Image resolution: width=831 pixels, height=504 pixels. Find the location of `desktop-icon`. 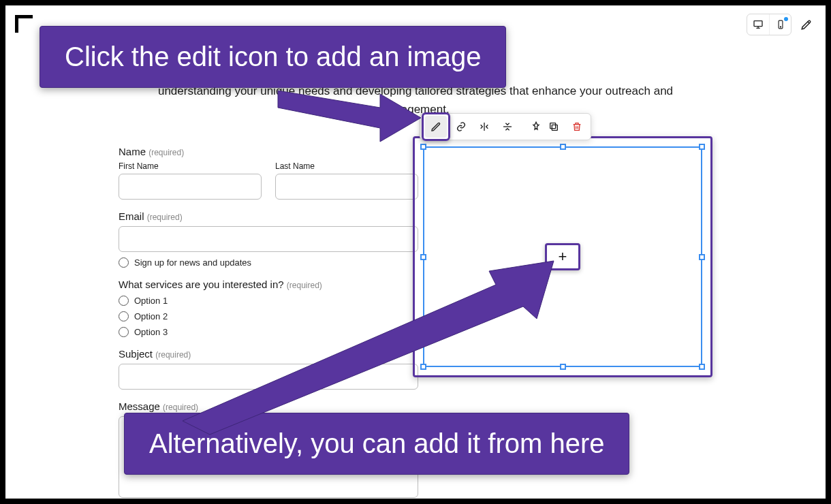

desktop-icon is located at coordinates (758, 25).